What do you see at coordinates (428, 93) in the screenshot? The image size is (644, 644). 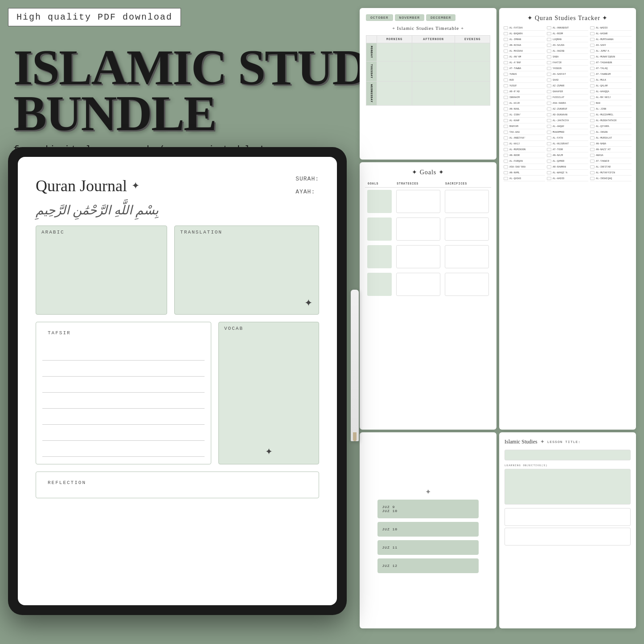 I see `table-row: WEDNESDAY` at bounding box center [428, 93].